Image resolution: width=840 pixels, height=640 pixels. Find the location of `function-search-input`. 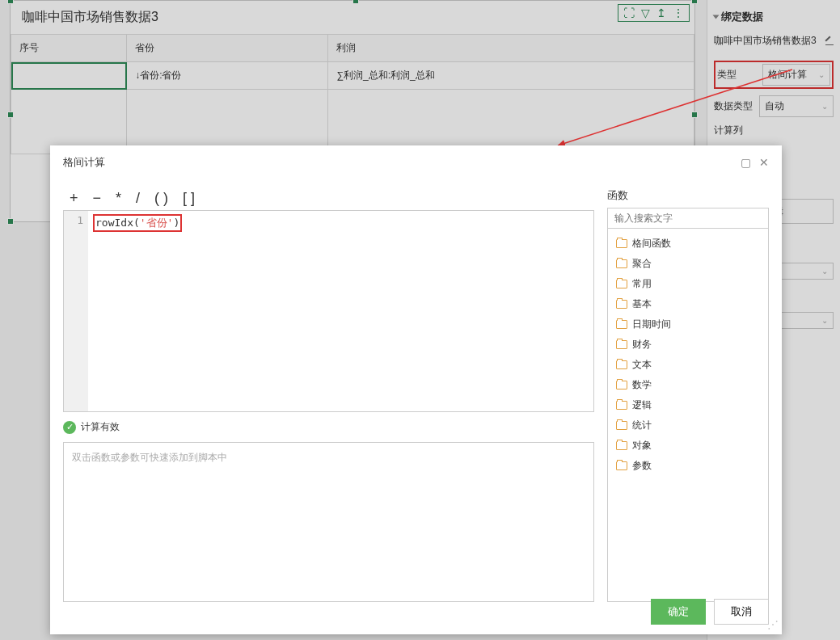

function-search-input is located at coordinates (688, 218).